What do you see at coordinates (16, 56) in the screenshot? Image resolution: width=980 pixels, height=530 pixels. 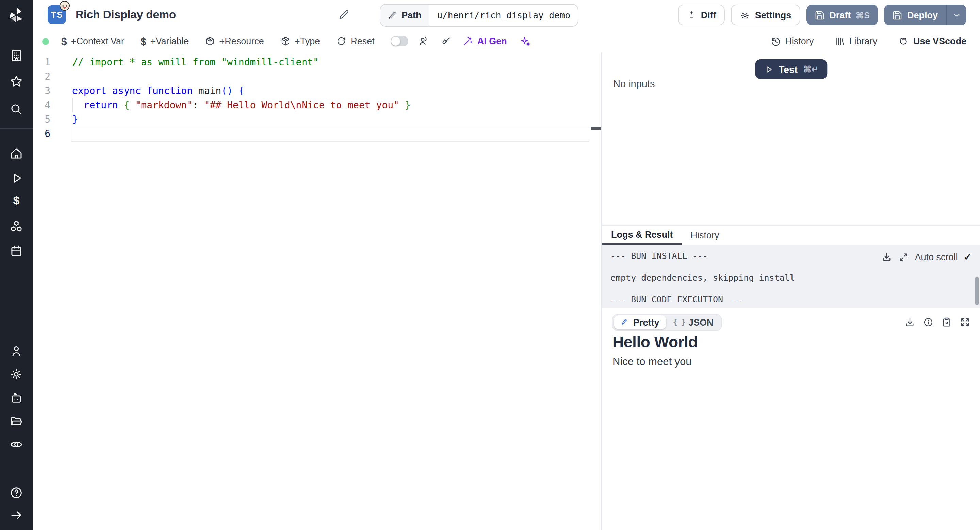 I see `workspace-icon` at bounding box center [16, 56].